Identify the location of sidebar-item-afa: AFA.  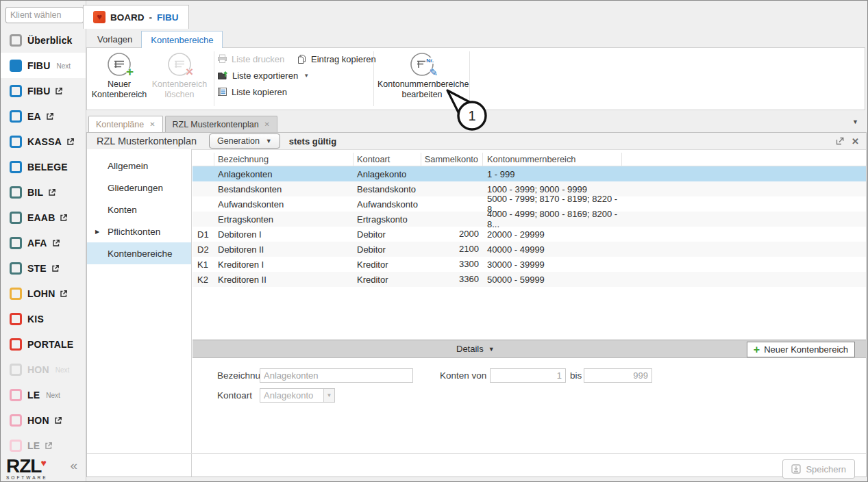
(43, 242).